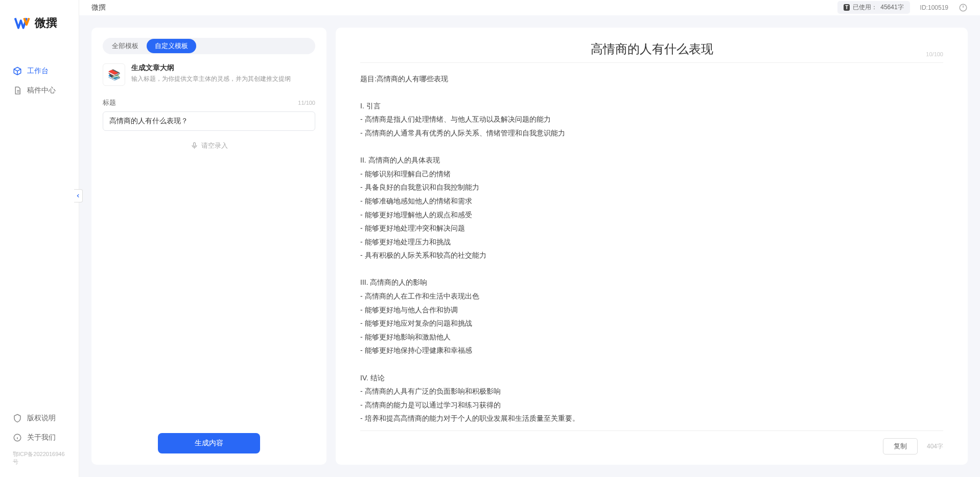 The image size is (980, 477). I want to click on nav-label: 版权说明, so click(41, 418).